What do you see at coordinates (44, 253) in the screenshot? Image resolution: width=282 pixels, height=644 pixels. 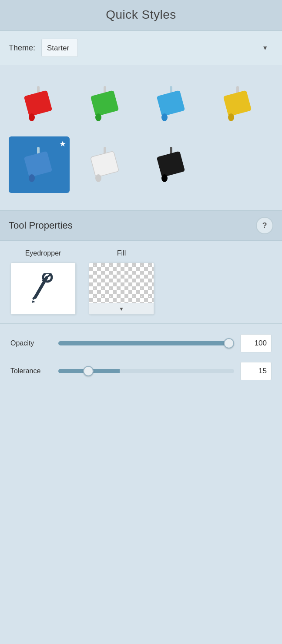 I see `eyedropper-label: Eyedropper` at bounding box center [44, 253].